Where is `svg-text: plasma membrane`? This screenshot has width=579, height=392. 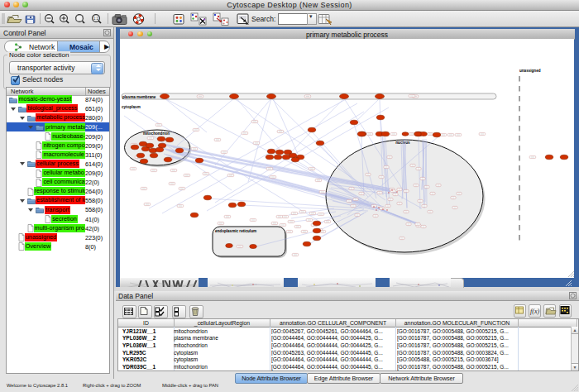
svg-text: plasma membrane is located at coordinates (139, 98).